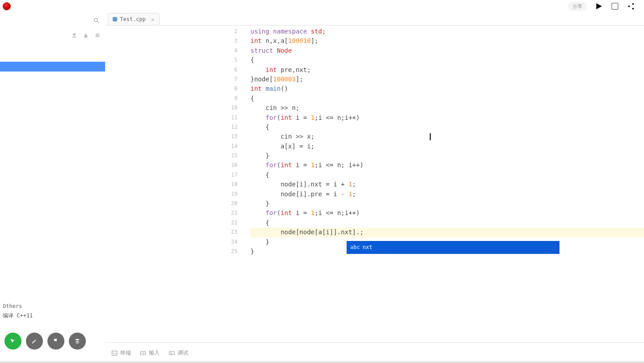  What do you see at coordinates (631, 6) in the screenshot?
I see `share-icon` at bounding box center [631, 6].